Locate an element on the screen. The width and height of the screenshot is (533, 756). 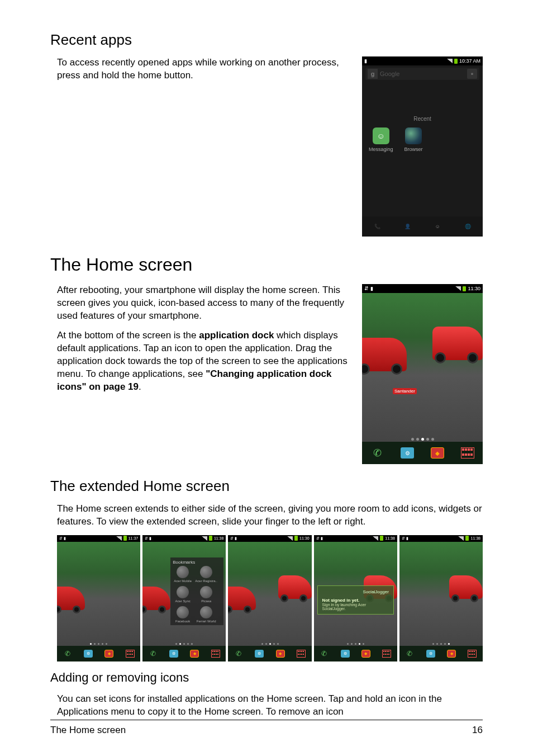
home-panel-4: ⇵ ▮11:38 SocialJogger Not signed in yet.… is located at coordinates (355, 598).